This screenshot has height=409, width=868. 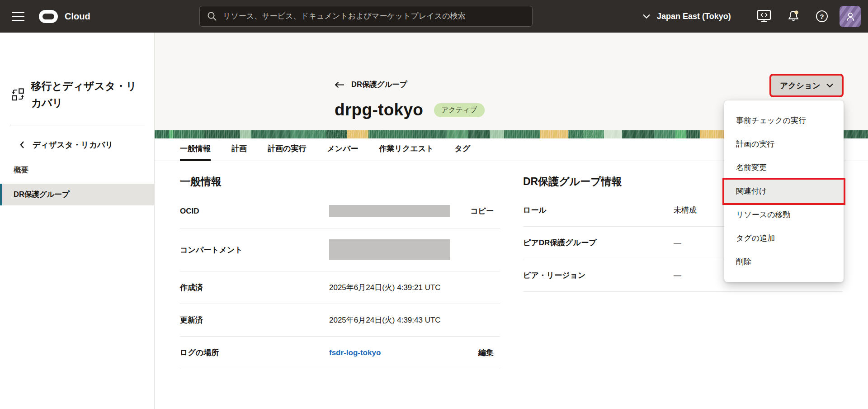 What do you see at coordinates (850, 17) in the screenshot?
I see `person-icon` at bounding box center [850, 17].